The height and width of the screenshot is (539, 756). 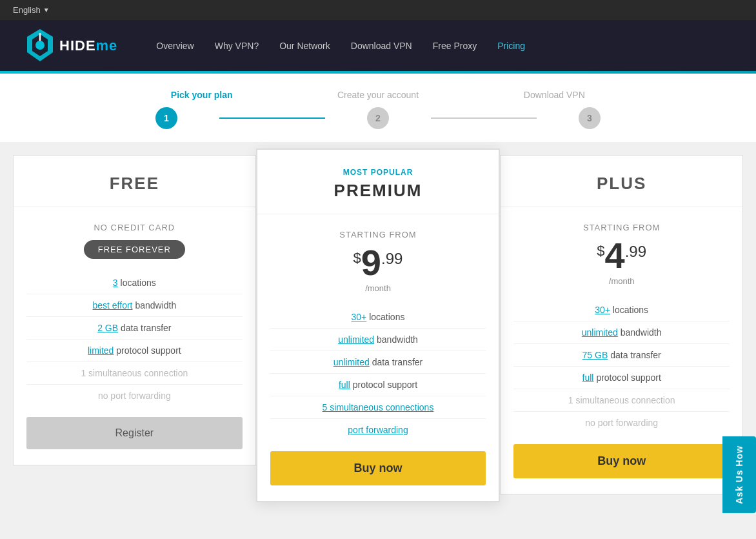 I want to click on plus-connections: 1 simultaneous connection, so click(x=622, y=400).